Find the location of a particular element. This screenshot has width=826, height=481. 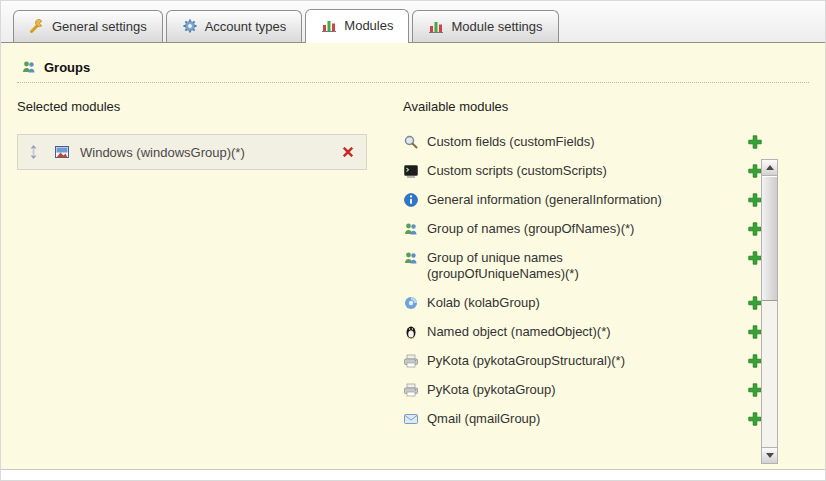

available-module-row: Qmail (qmailGroup) is located at coordinates (583, 419).